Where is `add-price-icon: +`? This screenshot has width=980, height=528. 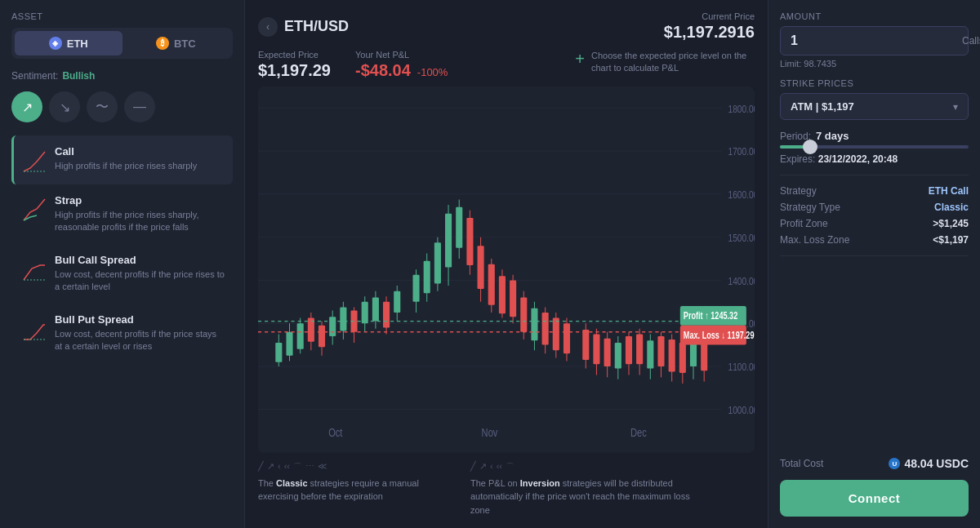 add-price-icon: + is located at coordinates (580, 59).